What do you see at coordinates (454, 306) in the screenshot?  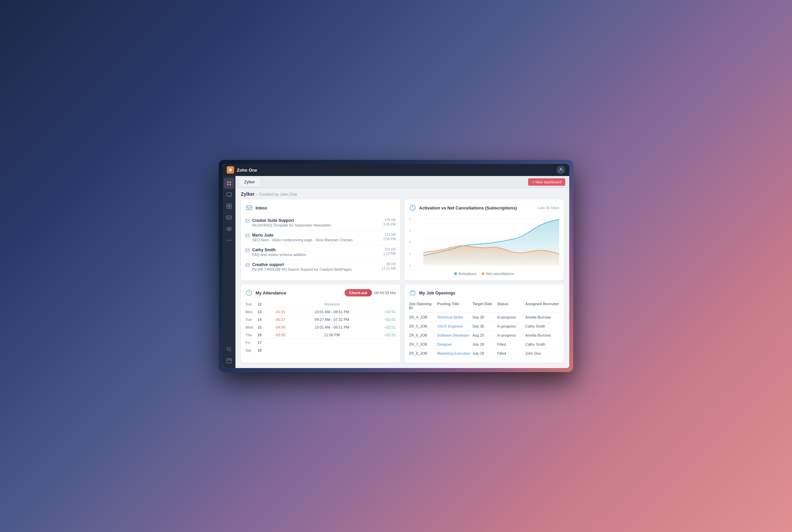 I see `col-title: Posting Title` at bounding box center [454, 306].